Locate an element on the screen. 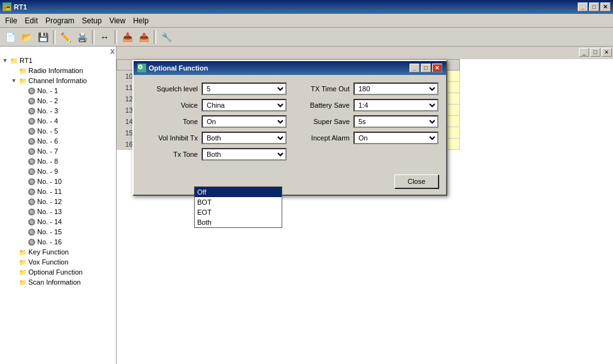  title-bar-buttons: _ □ ✕ is located at coordinates (594, 7).